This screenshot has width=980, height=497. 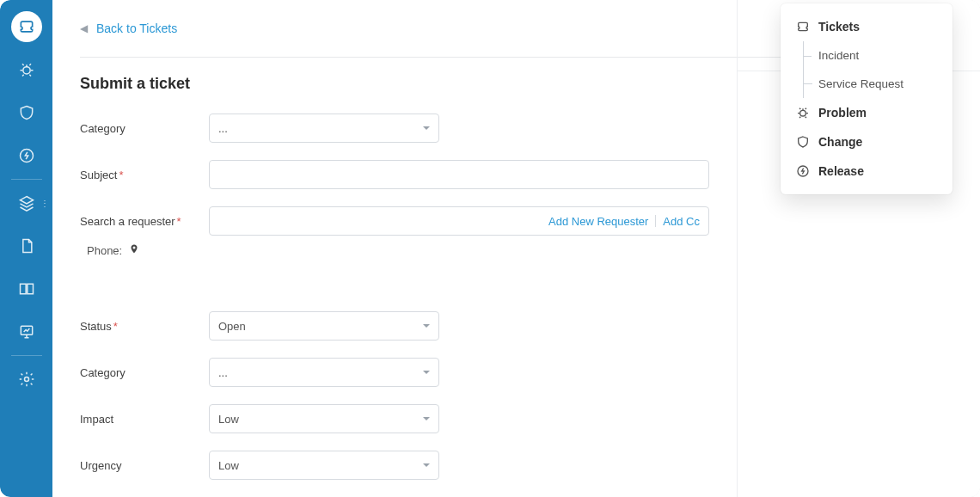 I want to click on dd-label: Problem, so click(x=842, y=113).